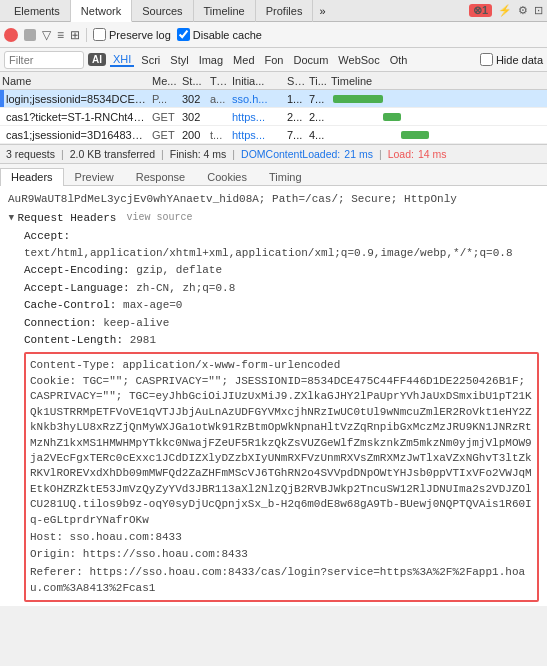 This screenshot has height=666, width=547. I want to click on ai-button: AI, so click(97, 60).